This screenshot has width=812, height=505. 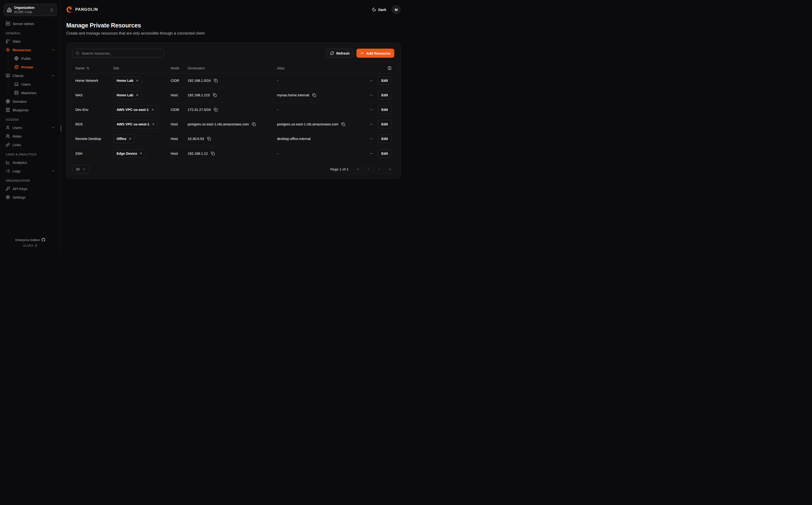 What do you see at coordinates (30, 189) in the screenshot?
I see `sidebar-item-api-keys: API Keys` at bounding box center [30, 189].